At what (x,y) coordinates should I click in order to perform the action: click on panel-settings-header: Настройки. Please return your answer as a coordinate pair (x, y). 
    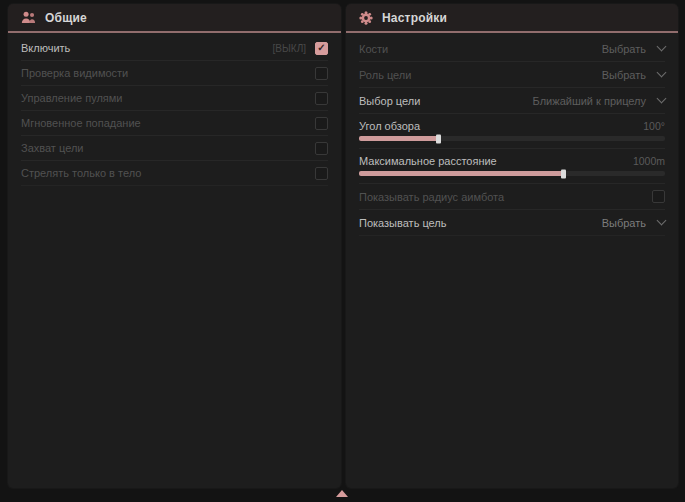
    Looking at the image, I should click on (512, 18).